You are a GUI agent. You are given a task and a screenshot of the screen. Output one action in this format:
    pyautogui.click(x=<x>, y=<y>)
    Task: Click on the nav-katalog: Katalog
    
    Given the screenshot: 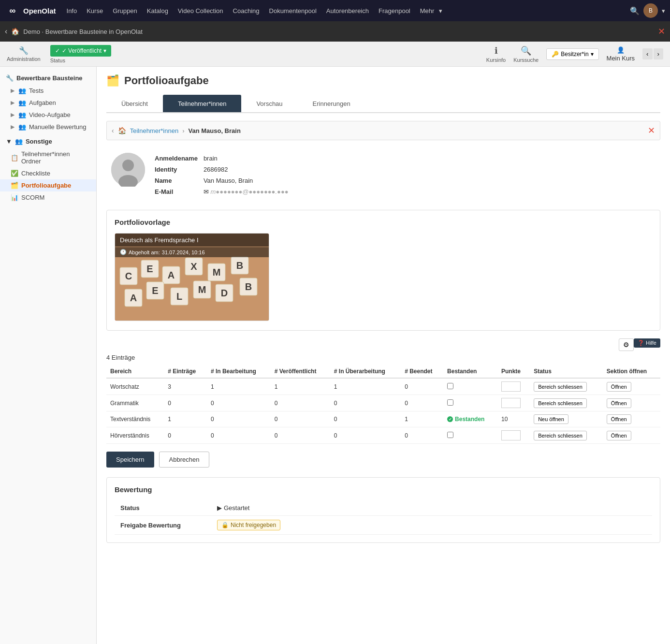 What is the action you would take?
    pyautogui.click(x=158, y=11)
    